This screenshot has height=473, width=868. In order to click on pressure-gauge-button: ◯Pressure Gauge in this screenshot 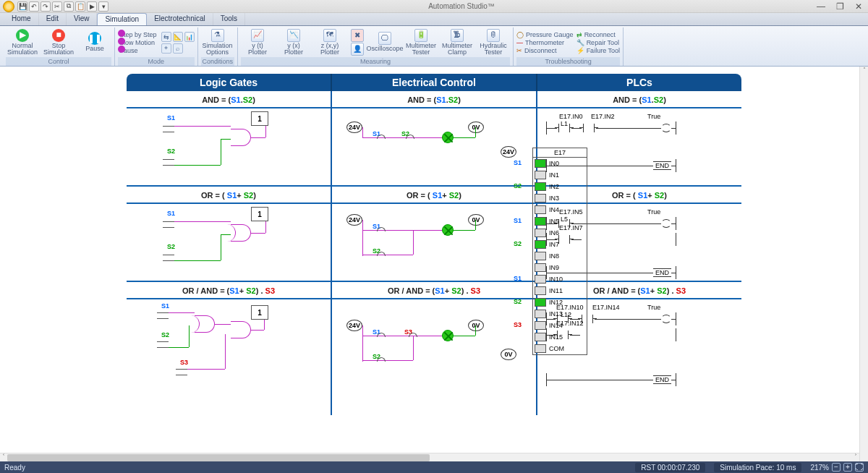, I will do `click(545, 35)`.